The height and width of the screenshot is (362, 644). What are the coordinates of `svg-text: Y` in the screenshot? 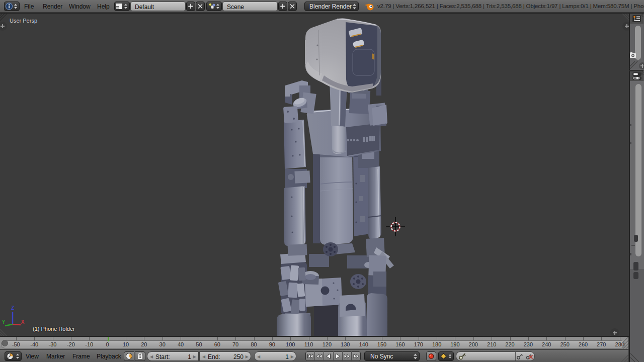 It's located at (4, 322).